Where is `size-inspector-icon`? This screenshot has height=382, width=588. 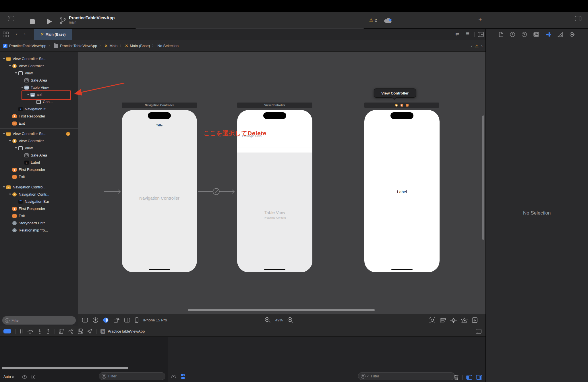
size-inspector-icon is located at coordinates (560, 34).